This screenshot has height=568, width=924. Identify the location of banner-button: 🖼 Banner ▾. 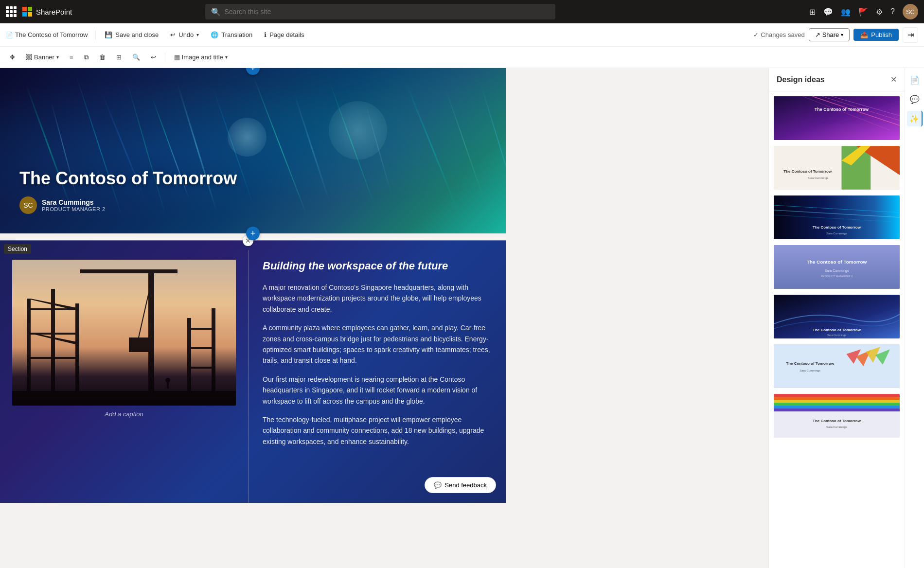
(42, 57).